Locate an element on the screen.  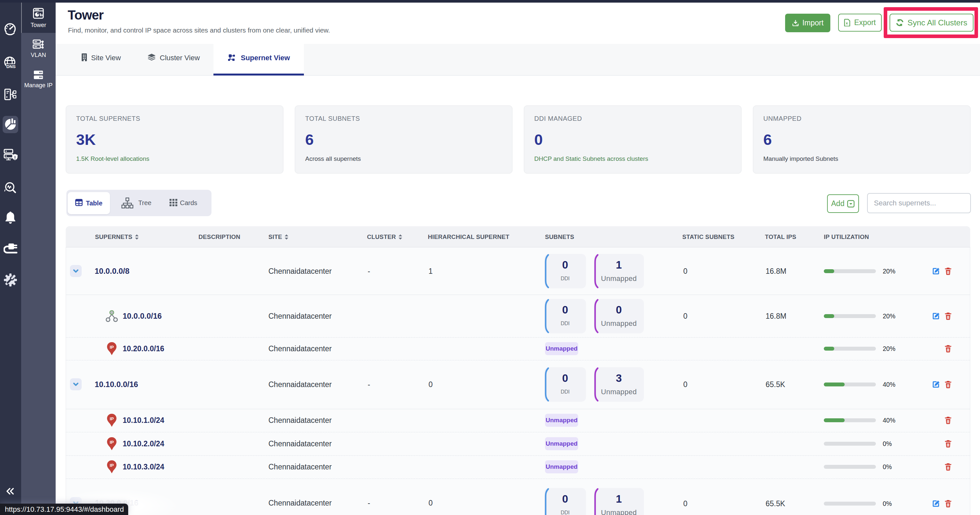
svg-text: DNS is located at coordinates (11, 66).